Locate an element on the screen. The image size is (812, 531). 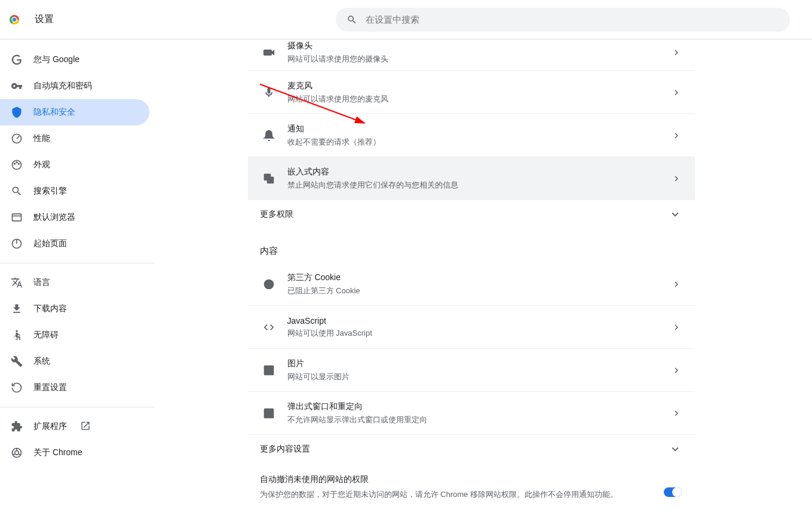
microphone-icon is located at coordinates (269, 93).